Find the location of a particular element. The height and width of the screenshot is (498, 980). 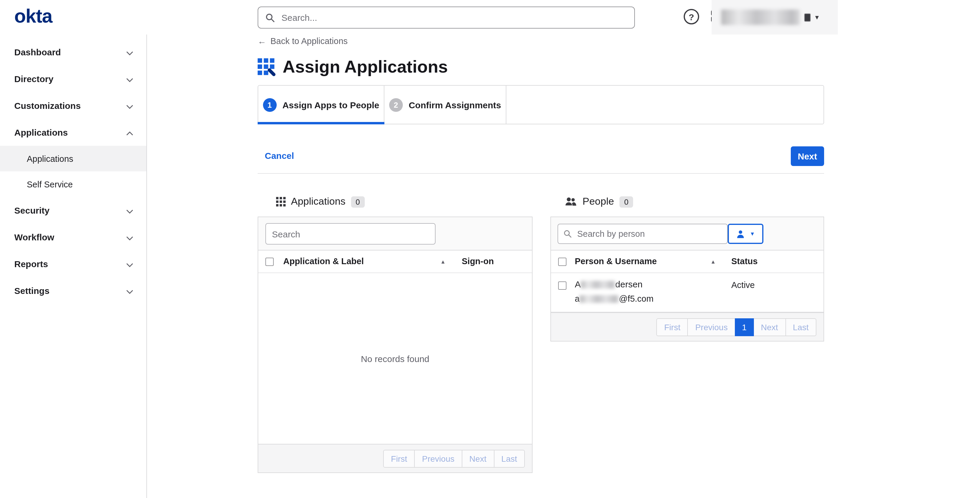

okta-logo: okta is located at coordinates (33, 16).